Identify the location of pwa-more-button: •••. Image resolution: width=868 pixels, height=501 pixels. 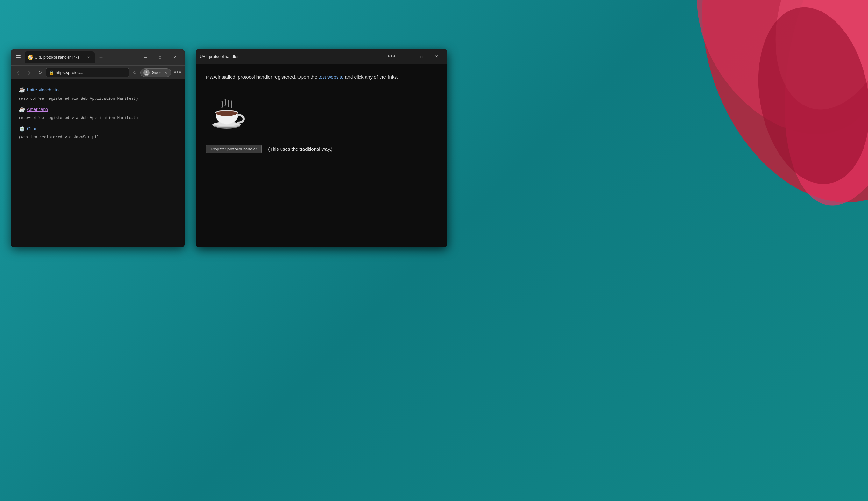
(392, 57).